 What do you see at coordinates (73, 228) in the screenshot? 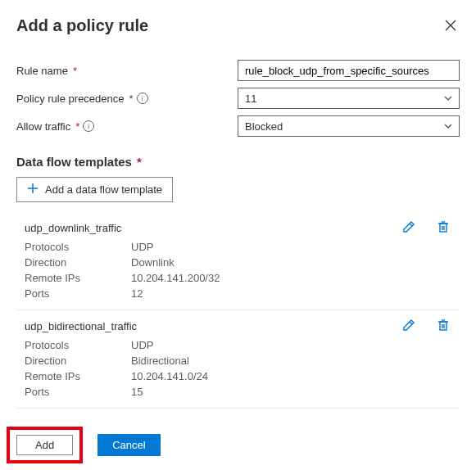
I see `template-name: udp_downlink_traffic` at bounding box center [73, 228].